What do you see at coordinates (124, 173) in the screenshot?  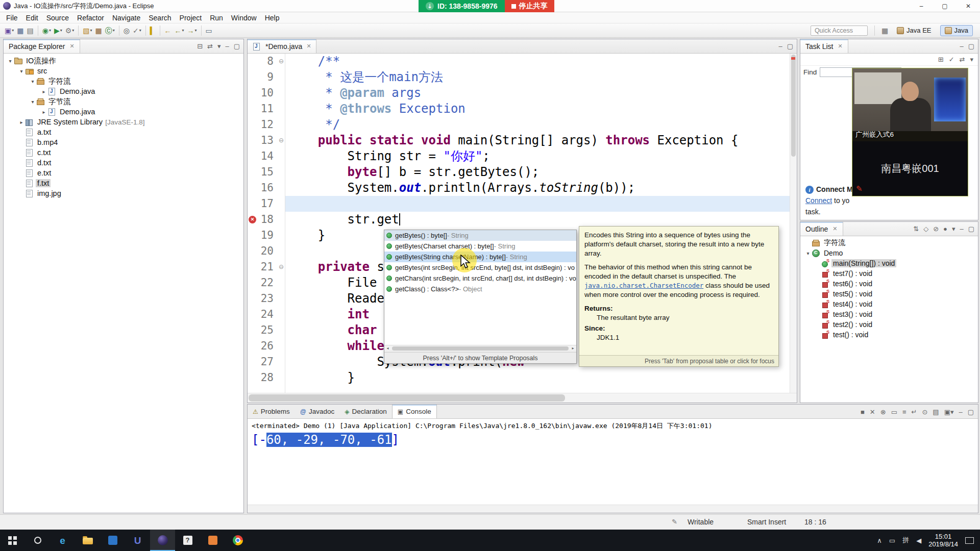 I see `tree-item: e.txt` at bounding box center [124, 173].